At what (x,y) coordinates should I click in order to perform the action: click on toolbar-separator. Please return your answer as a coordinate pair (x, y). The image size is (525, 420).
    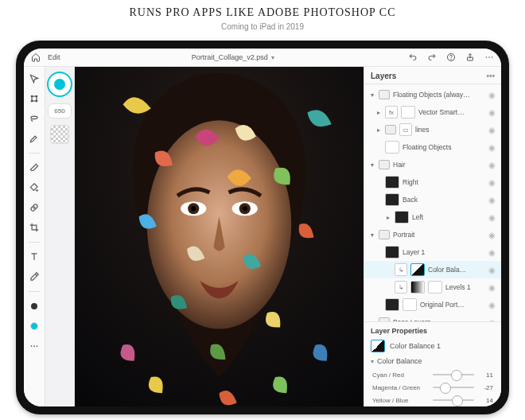
    Looking at the image, I should click on (34, 153).